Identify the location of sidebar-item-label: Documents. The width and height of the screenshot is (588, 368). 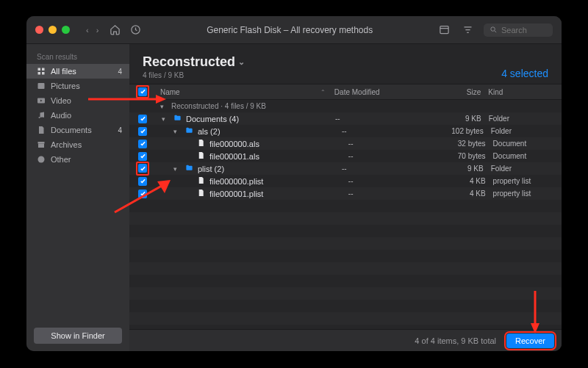
(71, 130).